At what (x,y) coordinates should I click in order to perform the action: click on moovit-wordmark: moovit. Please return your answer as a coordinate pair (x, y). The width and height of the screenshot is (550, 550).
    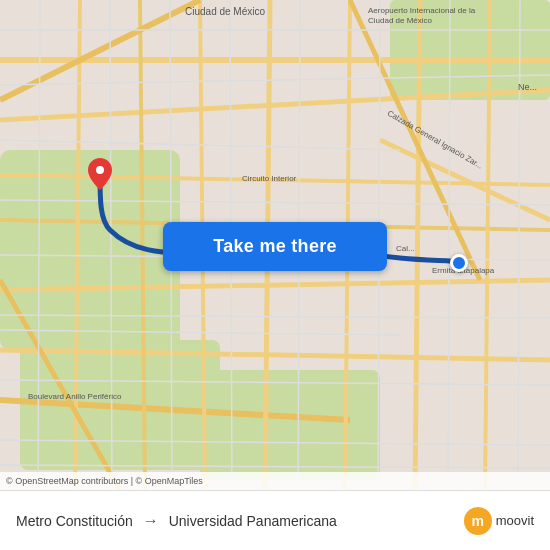
    Looking at the image, I should click on (515, 520).